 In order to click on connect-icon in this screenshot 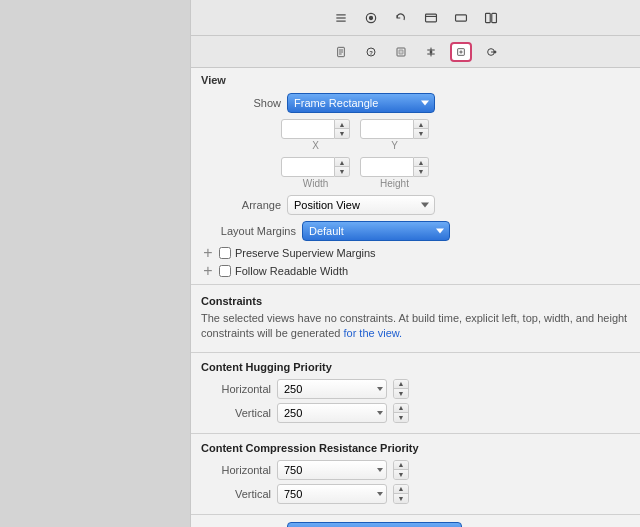, I will do `click(371, 18)`.